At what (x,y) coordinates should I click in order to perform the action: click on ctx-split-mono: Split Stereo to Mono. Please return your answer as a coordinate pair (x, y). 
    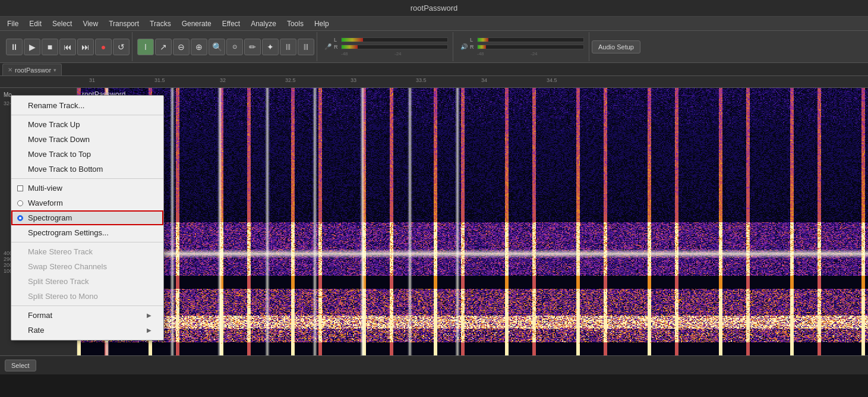
    Looking at the image, I should click on (87, 296).